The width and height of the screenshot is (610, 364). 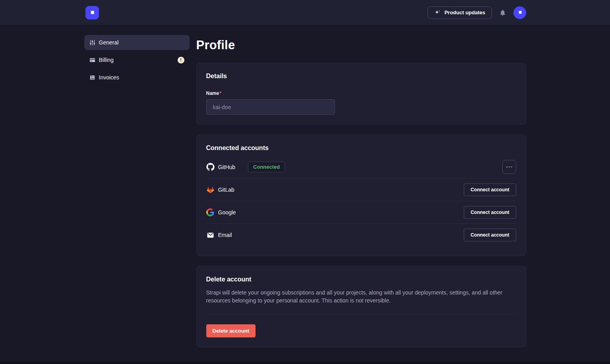 What do you see at coordinates (211, 167) in the screenshot?
I see `github-icon` at bounding box center [211, 167].